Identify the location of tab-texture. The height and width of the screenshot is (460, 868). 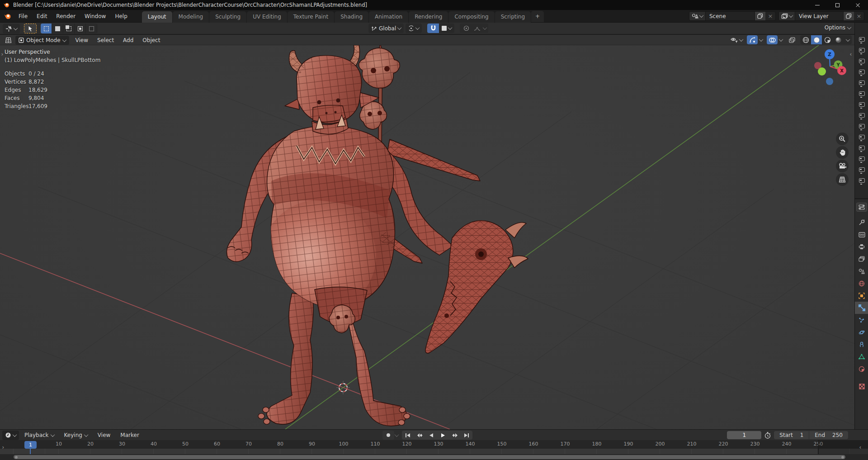
(862, 386).